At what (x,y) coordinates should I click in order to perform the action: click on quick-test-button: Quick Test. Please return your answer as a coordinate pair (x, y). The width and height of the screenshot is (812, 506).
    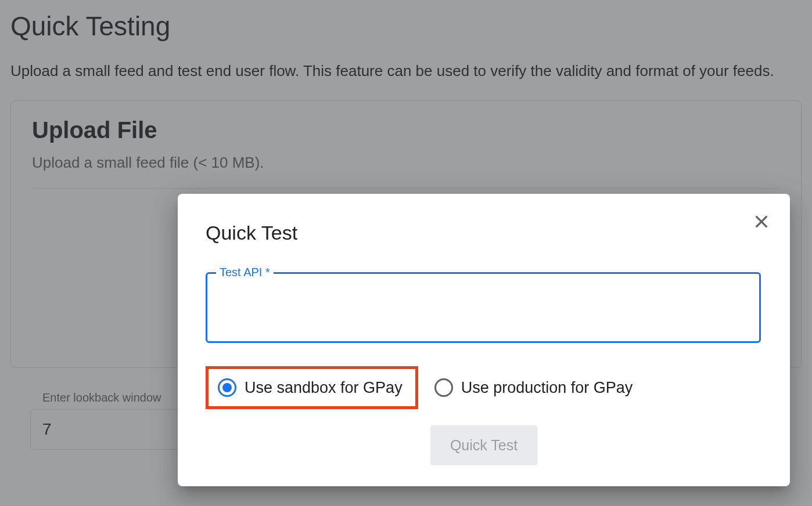
    Looking at the image, I should click on (484, 446).